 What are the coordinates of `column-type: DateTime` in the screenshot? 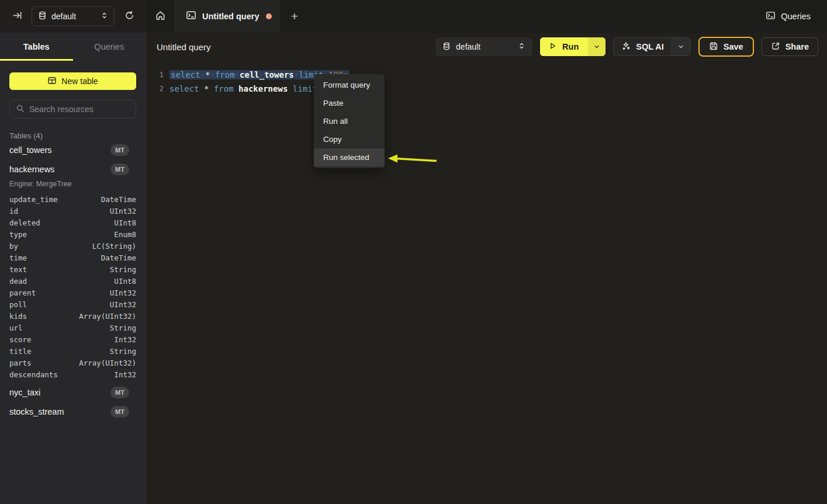 It's located at (119, 200).